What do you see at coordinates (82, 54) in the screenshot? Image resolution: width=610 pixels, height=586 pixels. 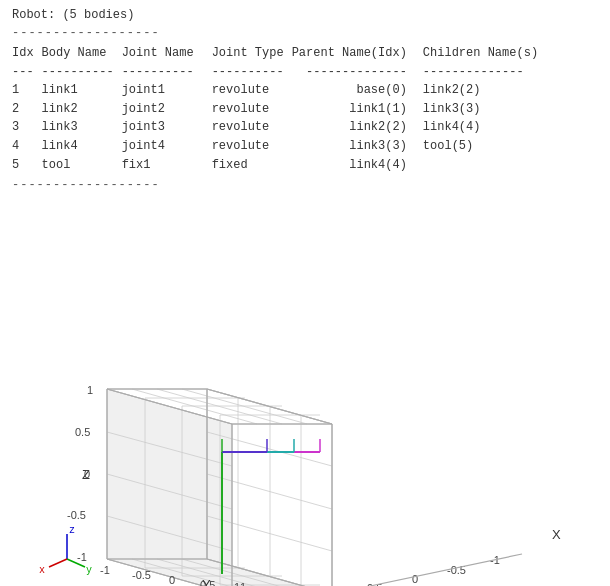 I see `col-header-body: Body Name` at bounding box center [82, 54].